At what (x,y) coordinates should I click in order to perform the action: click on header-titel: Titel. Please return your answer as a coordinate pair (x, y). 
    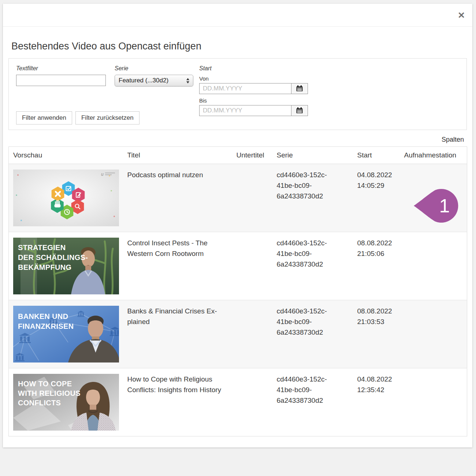
    Looking at the image, I should click on (178, 155).